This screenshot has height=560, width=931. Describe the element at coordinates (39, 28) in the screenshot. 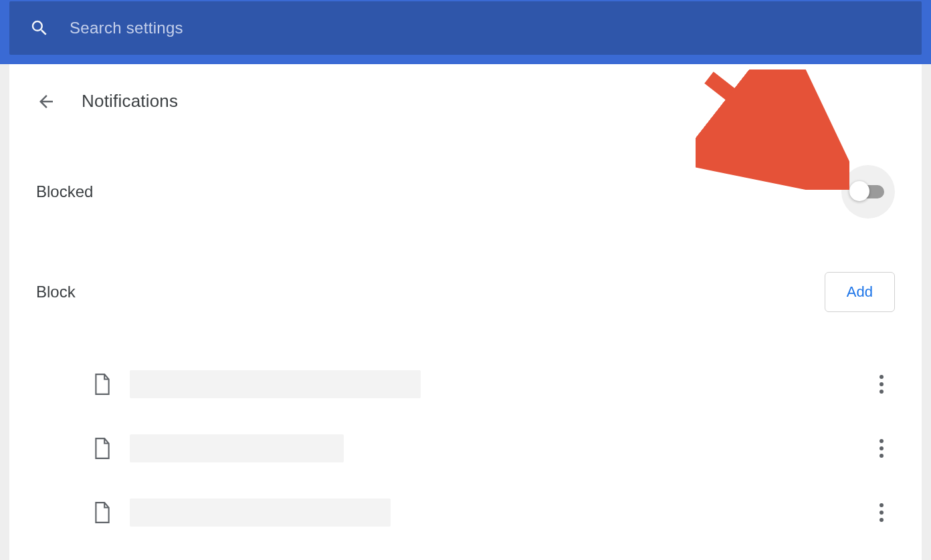

I see `search-icon` at that location.